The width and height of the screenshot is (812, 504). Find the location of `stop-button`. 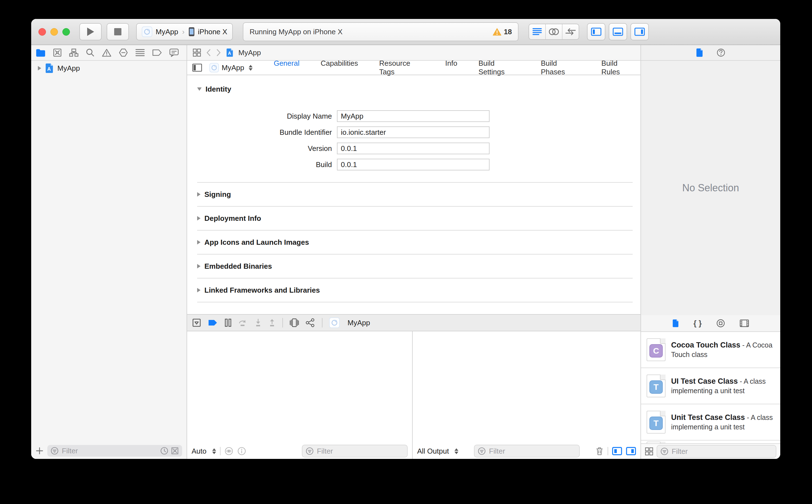

stop-button is located at coordinates (118, 32).